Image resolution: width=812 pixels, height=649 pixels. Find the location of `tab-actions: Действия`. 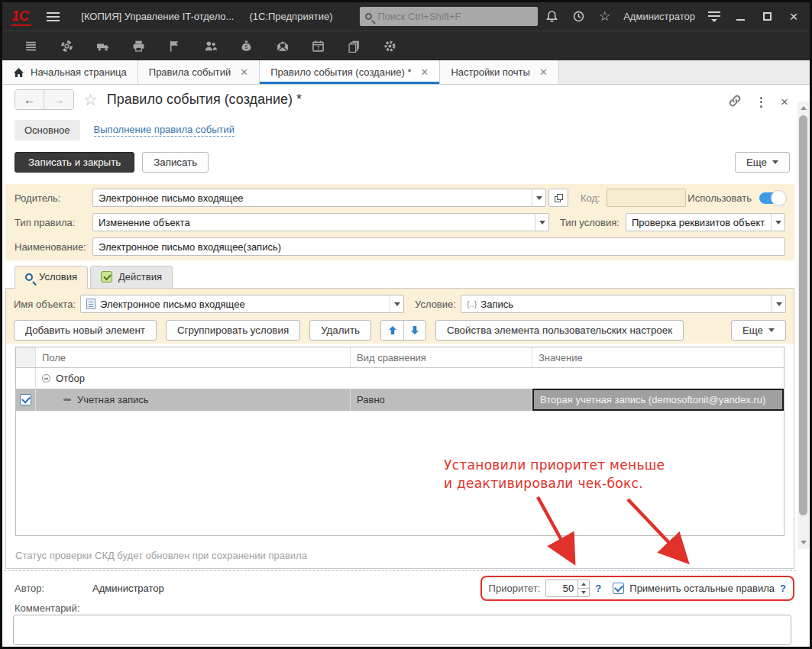

tab-actions: Действия is located at coordinates (131, 276).